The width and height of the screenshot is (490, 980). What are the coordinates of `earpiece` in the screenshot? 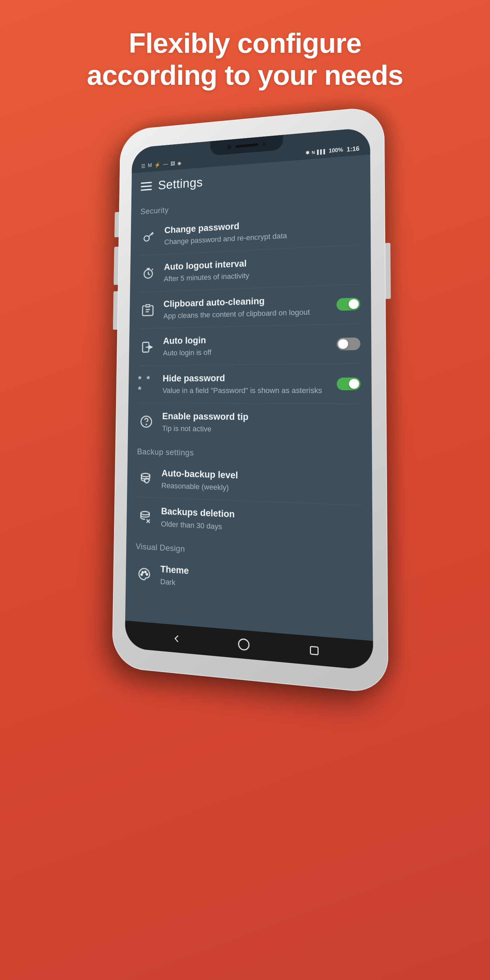 It's located at (247, 145).